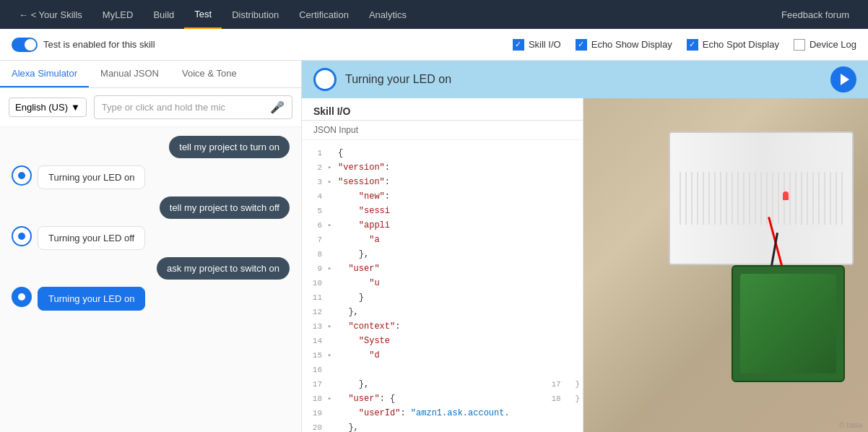 The width and height of the screenshot is (868, 432). I want to click on code-line-17: 17 }, 17 }, so click(442, 384).